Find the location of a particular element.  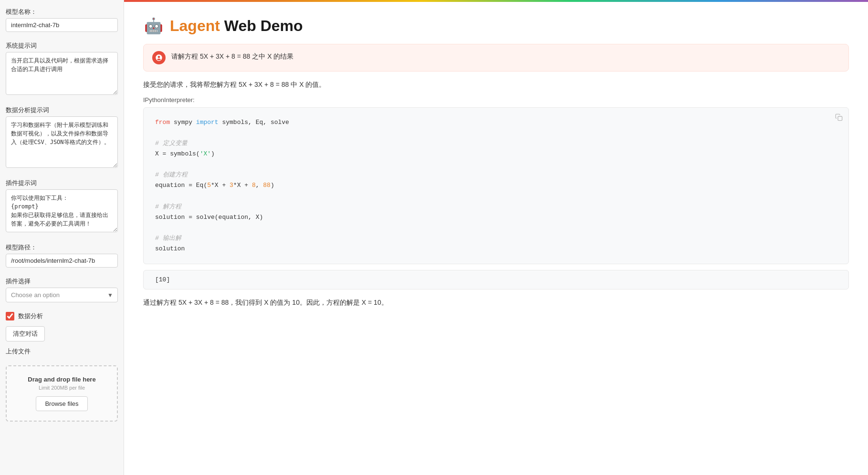

header-area: 🤖 Lagent Web Demo is located at coordinates (496, 23).